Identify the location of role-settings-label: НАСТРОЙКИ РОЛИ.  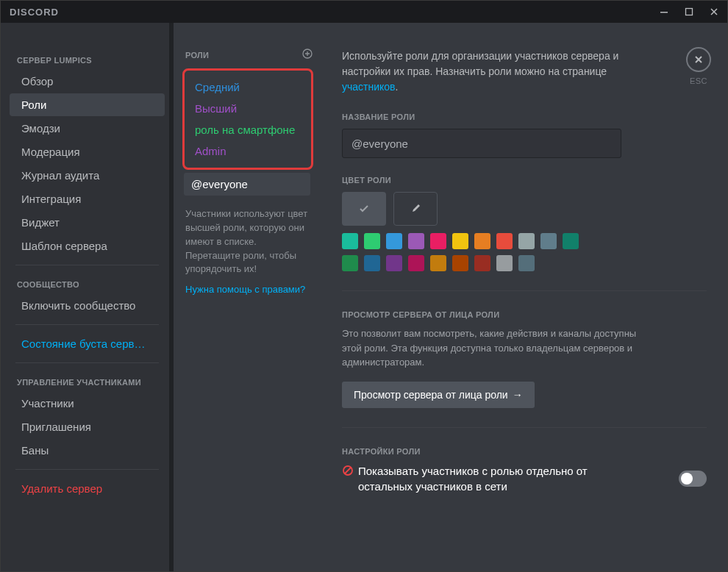
(524, 451).